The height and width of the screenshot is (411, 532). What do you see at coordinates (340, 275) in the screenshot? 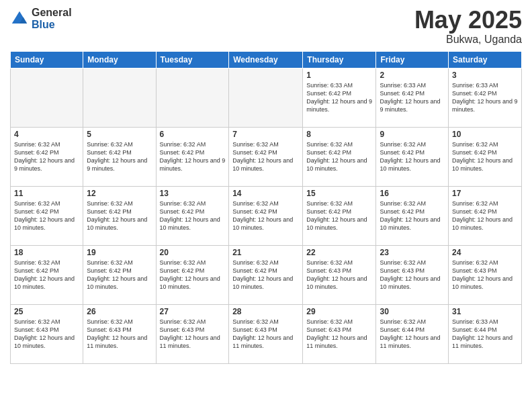
I see `calendar-cell: 22Sunrise: 6:32 AM Sunset: 6:43 PM Dayli…` at bounding box center [340, 275].